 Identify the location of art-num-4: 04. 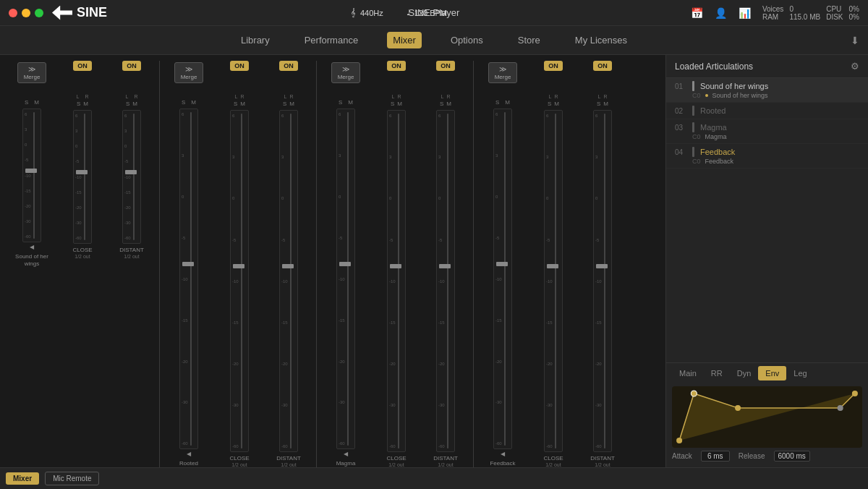
(681, 152).